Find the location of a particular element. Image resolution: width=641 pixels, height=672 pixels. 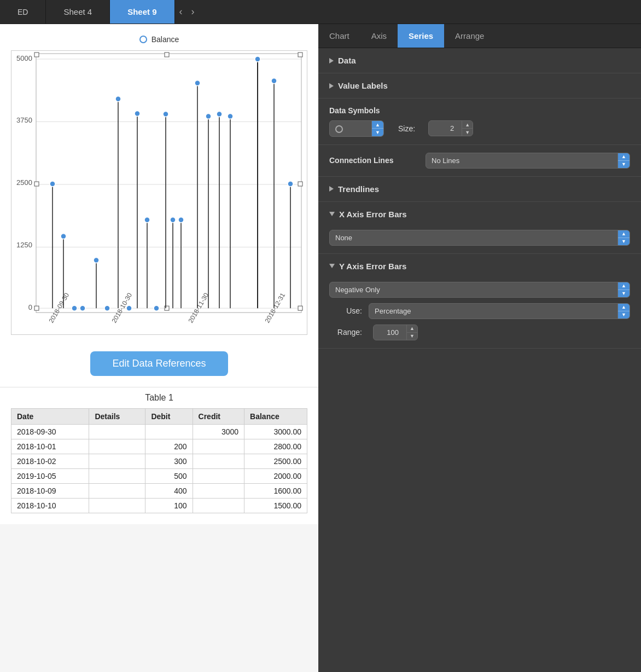

data-symbols-label: Data Symbols is located at coordinates (480, 111).